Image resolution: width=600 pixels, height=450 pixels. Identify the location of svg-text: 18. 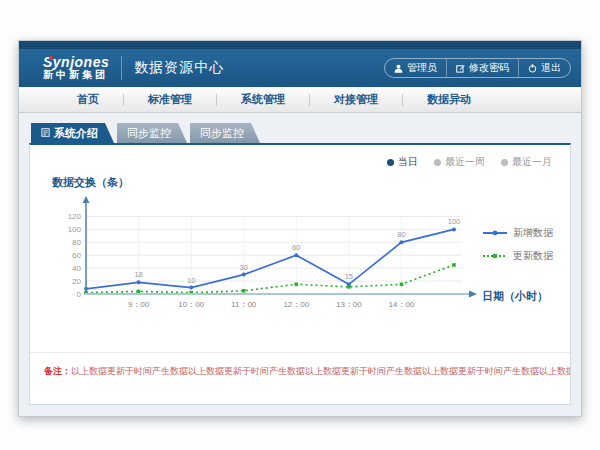
(138, 274).